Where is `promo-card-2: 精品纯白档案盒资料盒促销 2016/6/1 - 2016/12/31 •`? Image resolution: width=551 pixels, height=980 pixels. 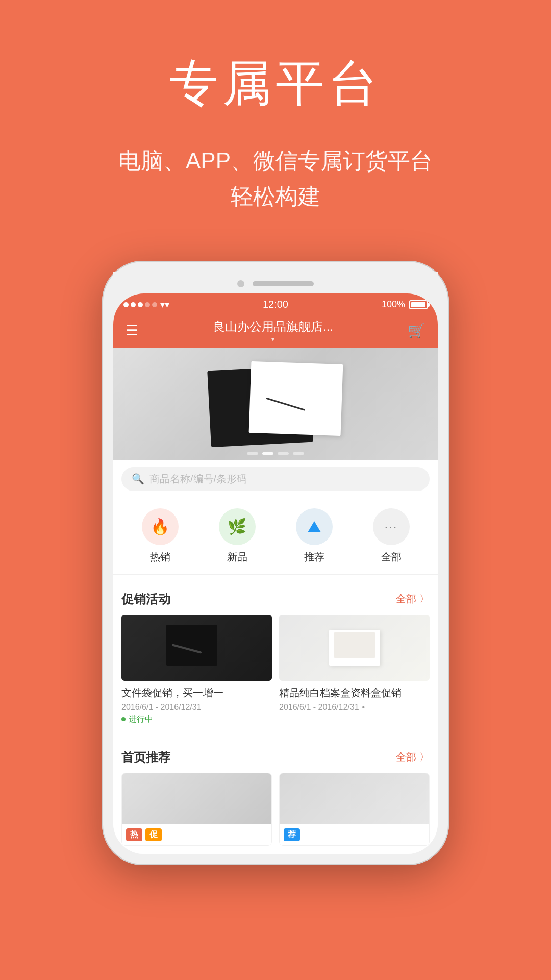 promo-card-2: 精品纯白档案盒资料盒促销 2016/6/1 - 2016/12/31 • is located at coordinates (354, 670).